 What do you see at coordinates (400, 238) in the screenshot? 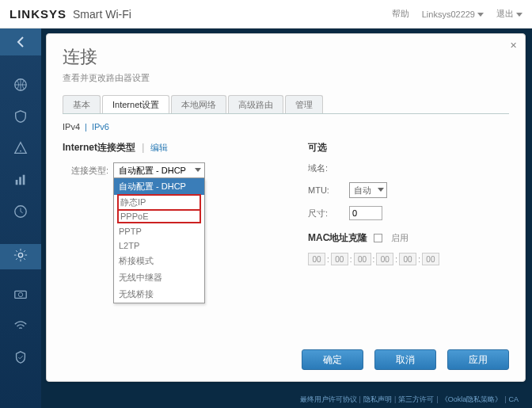
I see `enable-label: 启用` at bounding box center [400, 238].